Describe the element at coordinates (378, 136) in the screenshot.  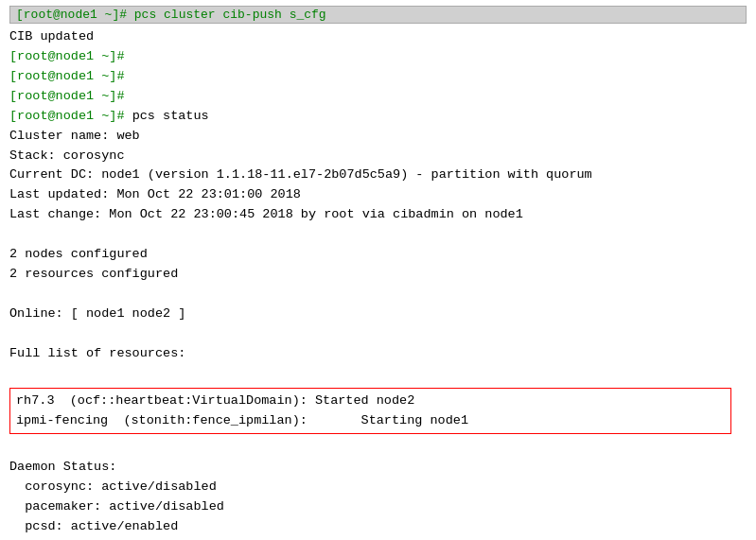
I see `line-cluster-name: Cluster name: web` at that location.